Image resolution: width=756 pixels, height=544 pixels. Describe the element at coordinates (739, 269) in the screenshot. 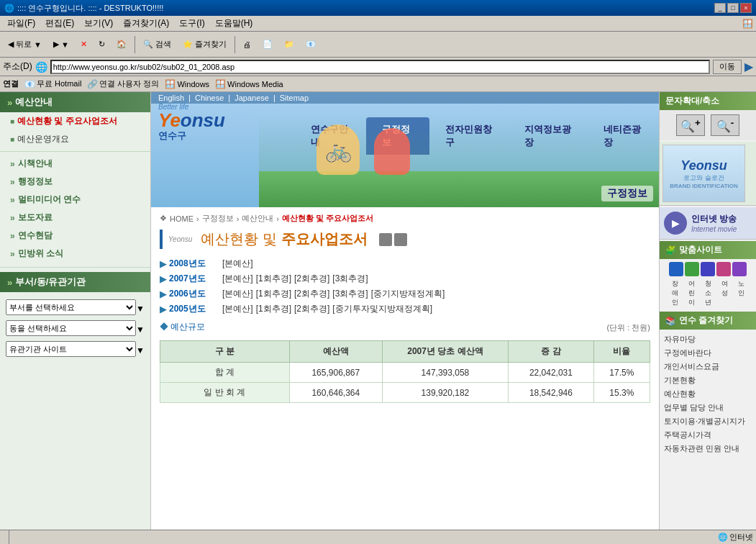

I see `quick-icon-elder` at that location.